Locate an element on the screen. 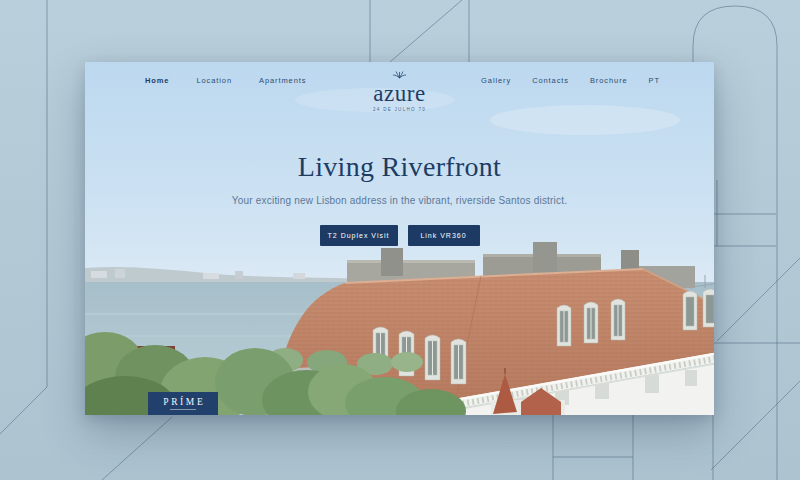  hero-buttons: T2 Duplex Visit Link VR360 is located at coordinates (400, 236).